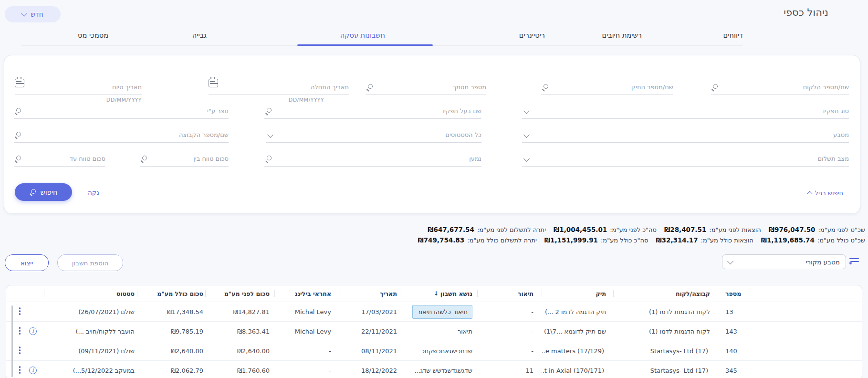 The height and width of the screenshot is (378, 868). What do you see at coordinates (32, 14) in the screenshot?
I see `new-button: חדש` at bounding box center [32, 14].